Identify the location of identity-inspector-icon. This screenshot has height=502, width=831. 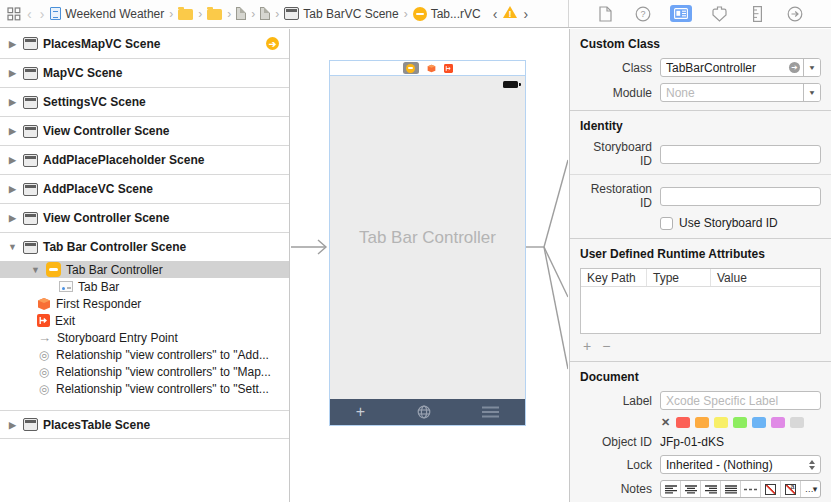
(681, 14).